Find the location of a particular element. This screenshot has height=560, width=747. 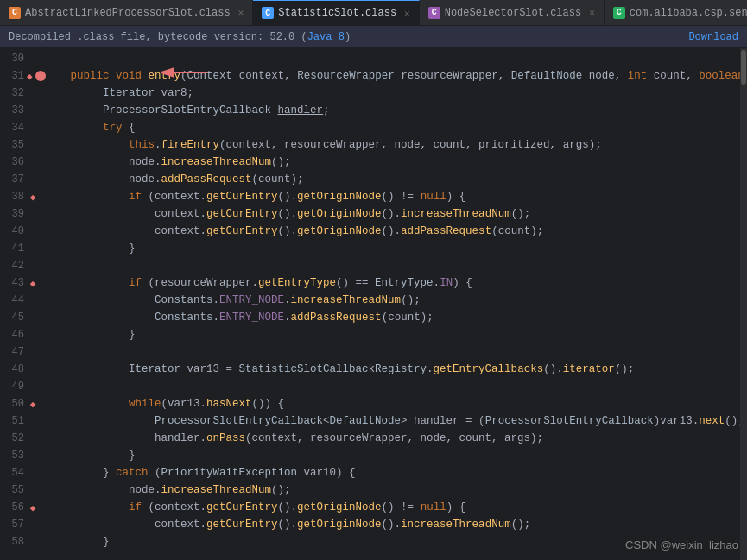

java8-link: Java 8 is located at coordinates (326, 37).